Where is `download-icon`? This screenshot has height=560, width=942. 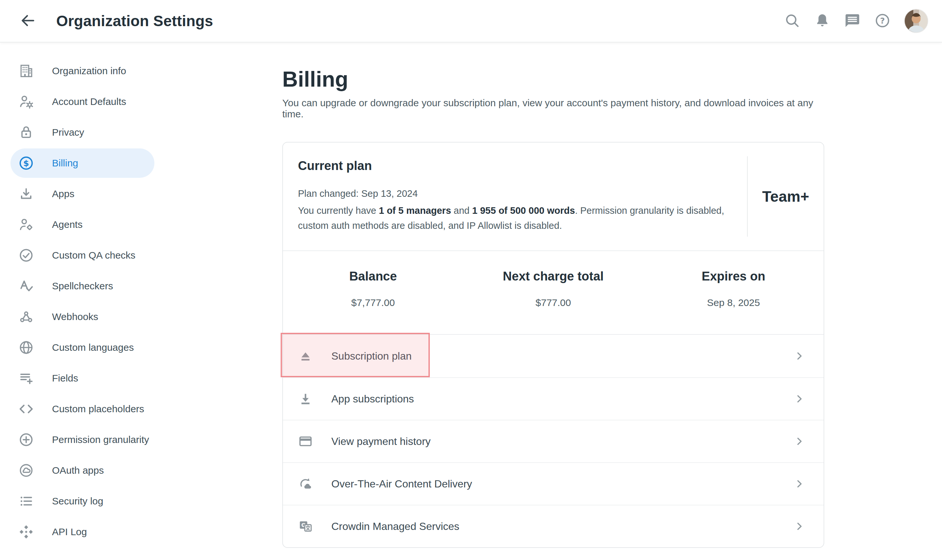
download-icon is located at coordinates (305, 399).